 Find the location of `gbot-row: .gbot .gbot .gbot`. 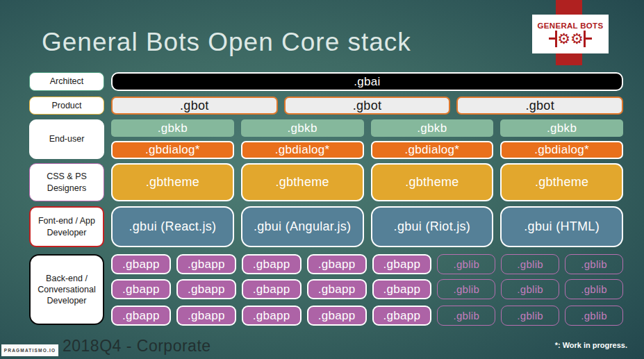

gbot-row: .gbot .gbot .gbot is located at coordinates (367, 106).